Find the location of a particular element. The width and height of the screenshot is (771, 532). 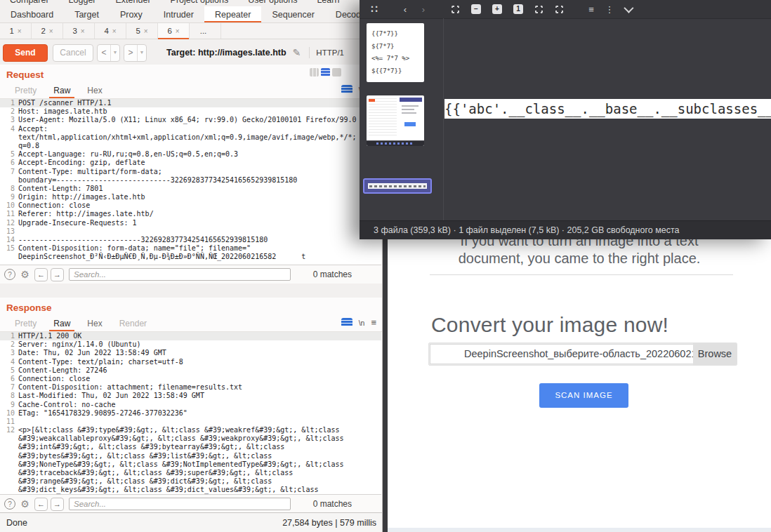

burp-main-tab: Proxy is located at coordinates (131, 14).